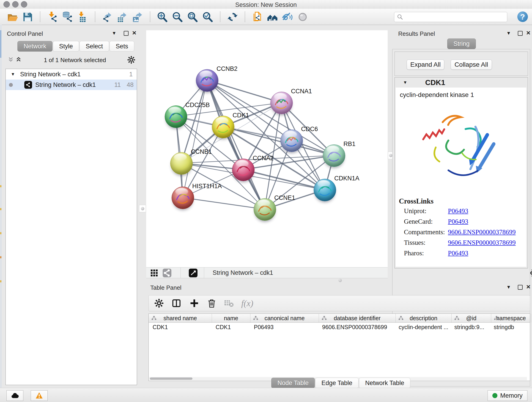 Image resolution: width=532 pixels, height=402 pixels. I want to click on node-ccnb2, so click(207, 80).